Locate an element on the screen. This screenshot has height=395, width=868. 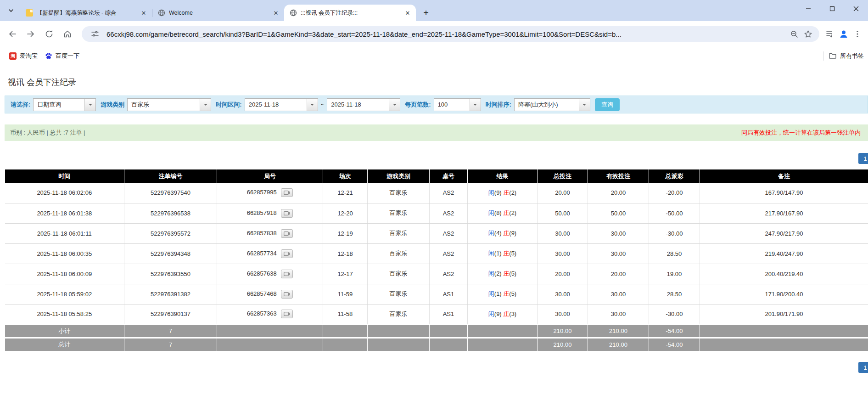
cell-remark: 171.90/200.40 is located at coordinates (784, 294).